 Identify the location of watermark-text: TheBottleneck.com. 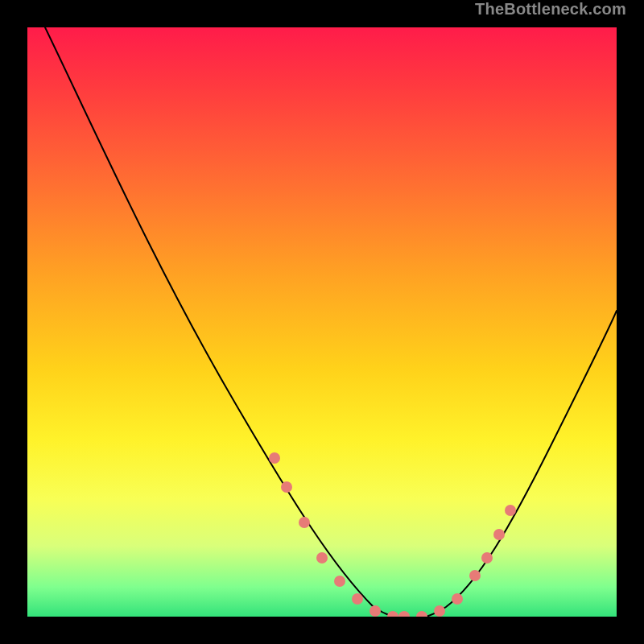
(551, 10).